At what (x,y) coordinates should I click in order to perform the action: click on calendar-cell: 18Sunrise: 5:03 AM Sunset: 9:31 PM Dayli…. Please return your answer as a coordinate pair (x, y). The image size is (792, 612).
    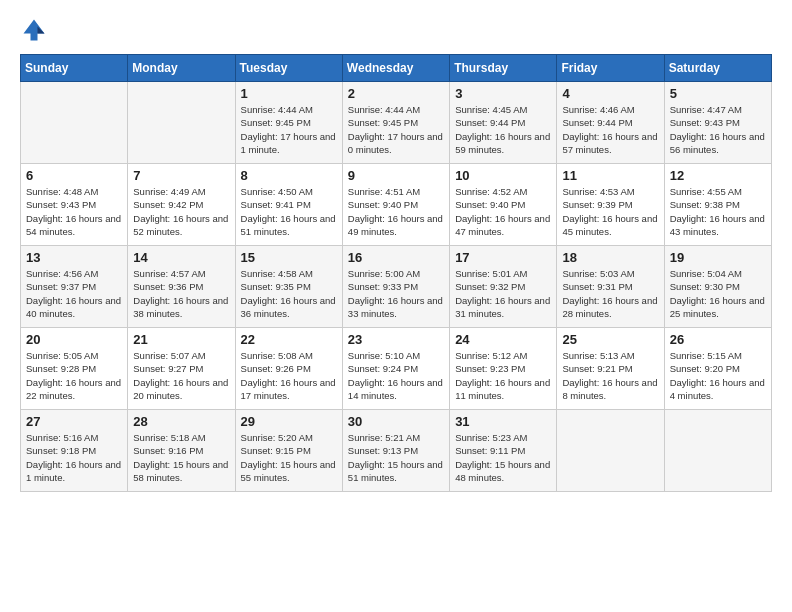
    Looking at the image, I should click on (610, 287).